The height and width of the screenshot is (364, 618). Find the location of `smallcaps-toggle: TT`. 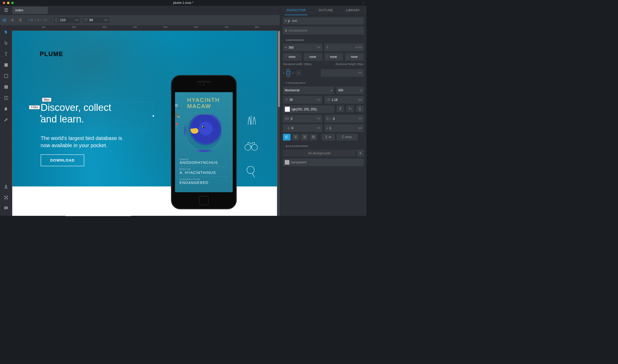

smallcaps-toggle: TT is located at coordinates (350, 109).